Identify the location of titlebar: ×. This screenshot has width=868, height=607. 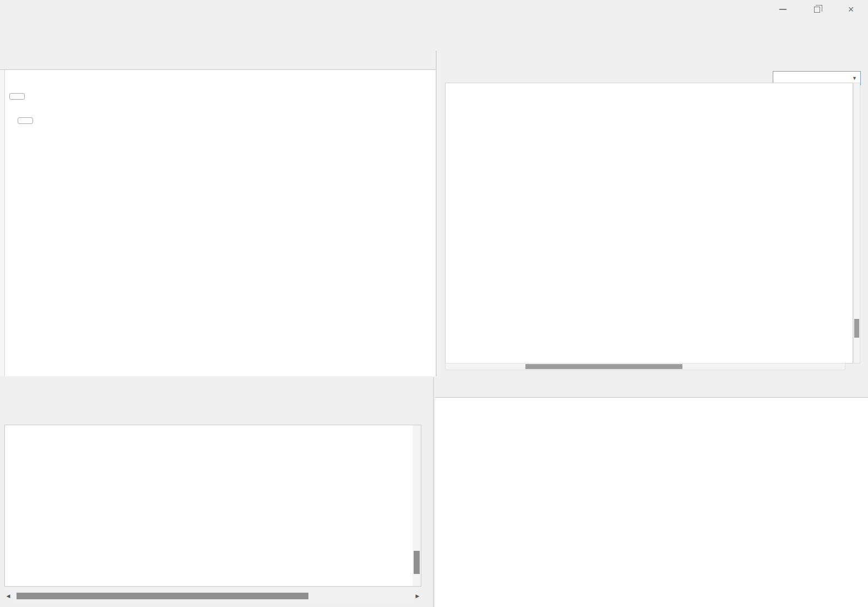
(434, 9).